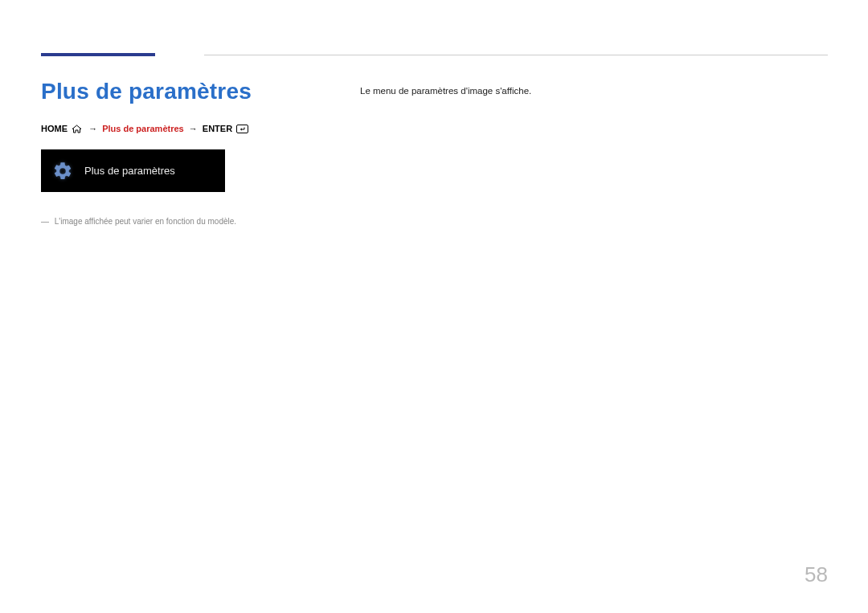 Image resolution: width=868 pixels, height=613 pixels. What do you see at coordinates (93, 129) in the screenshot?
I see `breadcrumb-arrow-1: →` at bounding box center [93, 129].